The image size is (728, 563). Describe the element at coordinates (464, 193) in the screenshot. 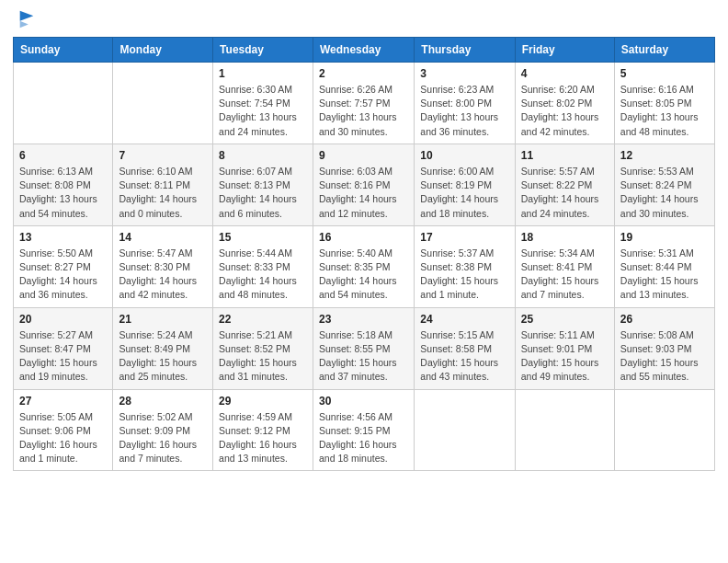

I see `day-info: Sunrise: 6:00 AM Sunset: 8:19 PM Dayligh…` at that location.